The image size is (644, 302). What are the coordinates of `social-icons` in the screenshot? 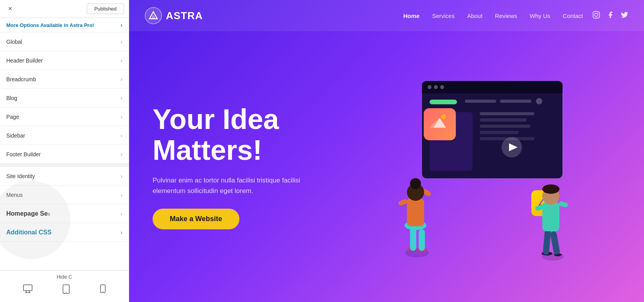 It's located at (610, 16).